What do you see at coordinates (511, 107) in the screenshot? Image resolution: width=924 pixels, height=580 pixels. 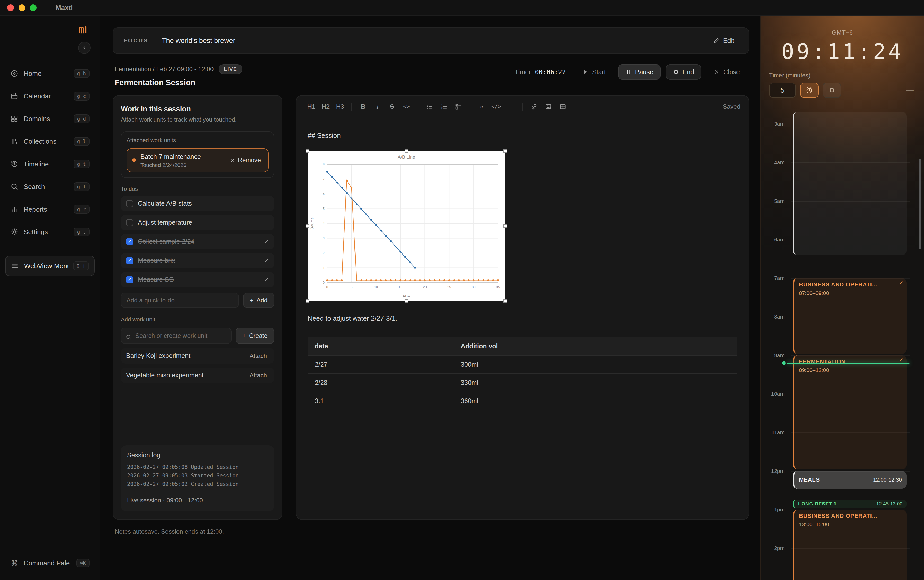 I see `horizontal-rule-button: —` at bounding box center [511, 107].